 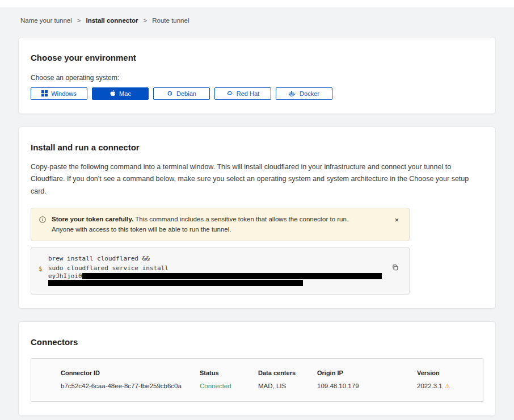 What do you see at coordinates (92, 219) in the screenshot?
I see `token-warning-title: Store your token carefully.` at bounding box center [92, 219].